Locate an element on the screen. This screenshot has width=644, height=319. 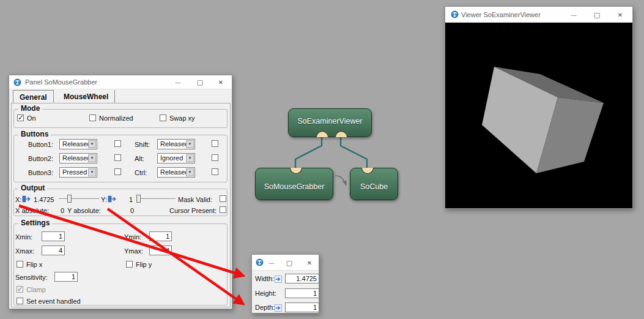
button2-checkbox is located at coordinates (117, 158).